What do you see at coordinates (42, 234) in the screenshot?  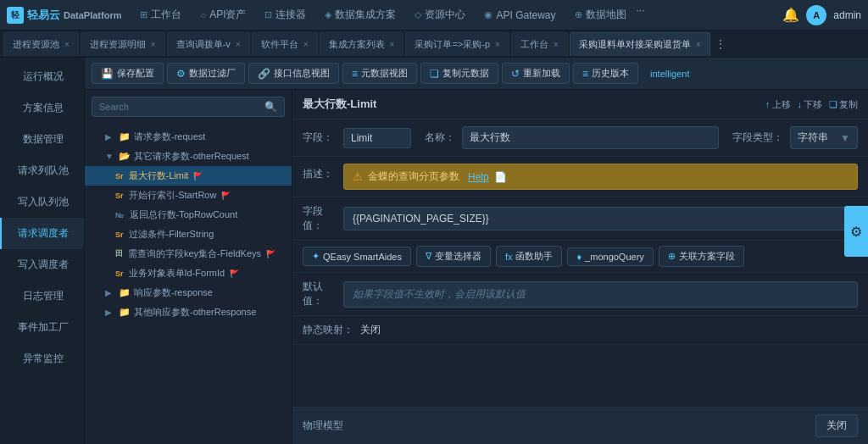 I see `sidebar-item-request-scheduler: 请求调度者` at bounding box center [42, 234].